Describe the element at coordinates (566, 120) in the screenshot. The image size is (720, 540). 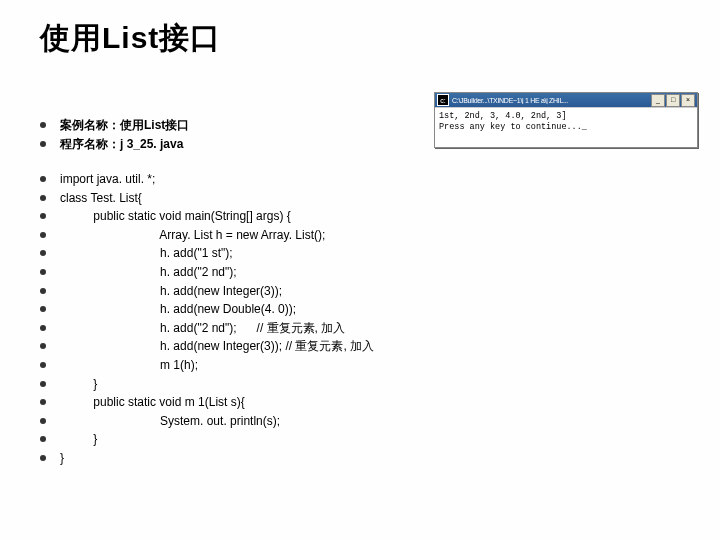
I see `console-window: c: C:\JBuilder...\TXINDE~1\j 1 HE a\j ZH…` at that location.